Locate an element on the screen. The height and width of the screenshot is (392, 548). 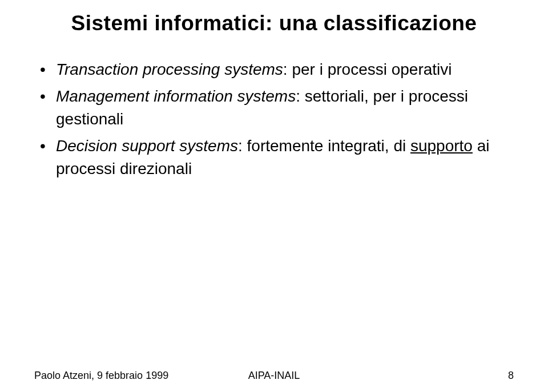
list-item: Decision support systems: fortemente int… is located at coordinates (277, 157).